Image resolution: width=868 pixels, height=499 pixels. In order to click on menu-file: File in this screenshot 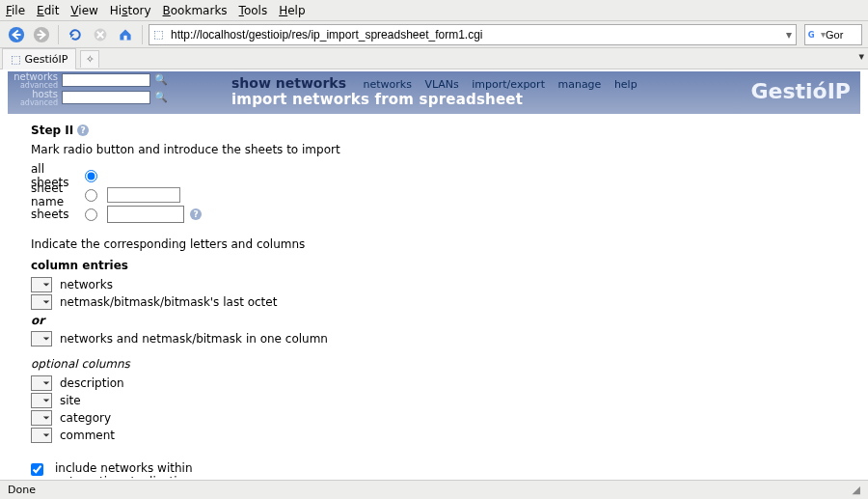, I will do `click(15, 11)`.